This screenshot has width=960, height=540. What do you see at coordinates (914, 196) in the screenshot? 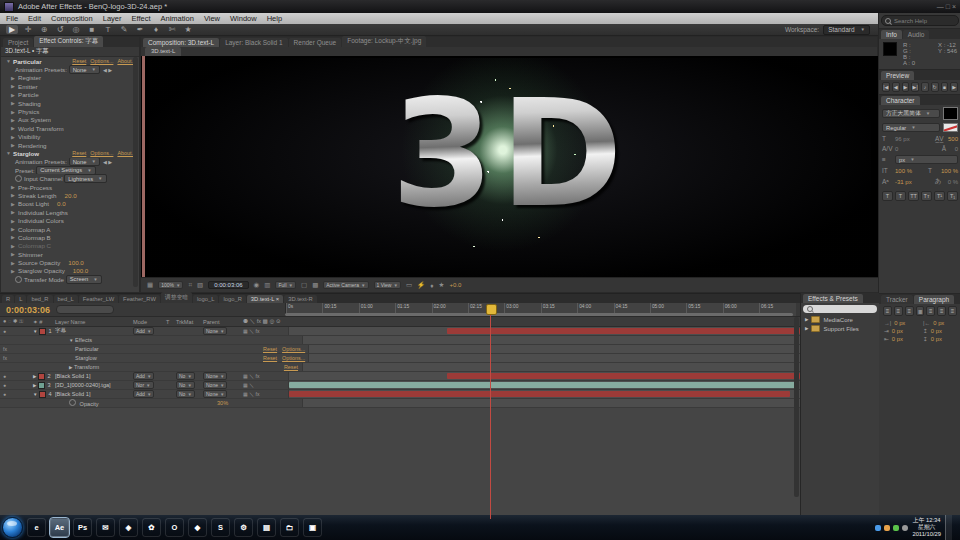
I see `type-toggle: TT` at bounding box center [914, 196].